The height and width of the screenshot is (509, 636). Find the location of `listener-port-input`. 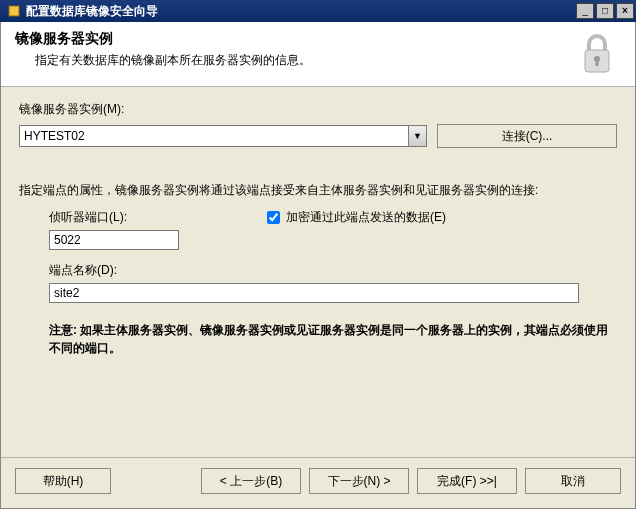

listener-port-input is located at coordinates (114, 240).